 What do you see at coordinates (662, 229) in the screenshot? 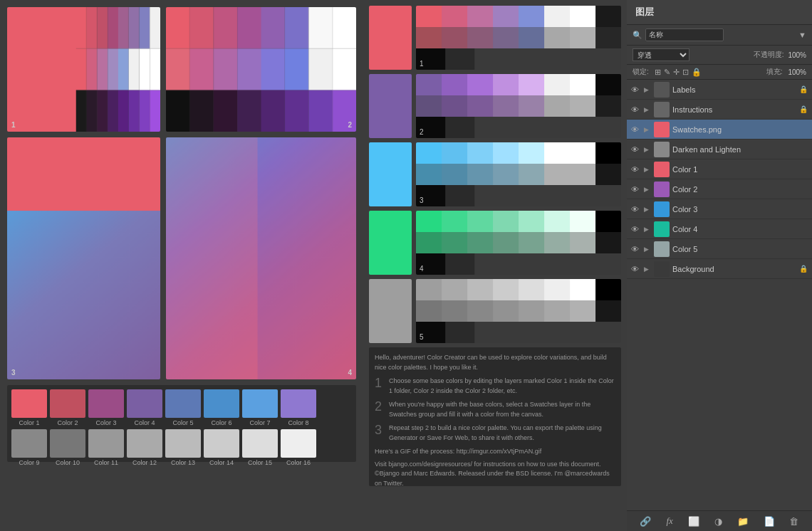
I see `layer-thumb-color4` at bounding box center [662, 229].